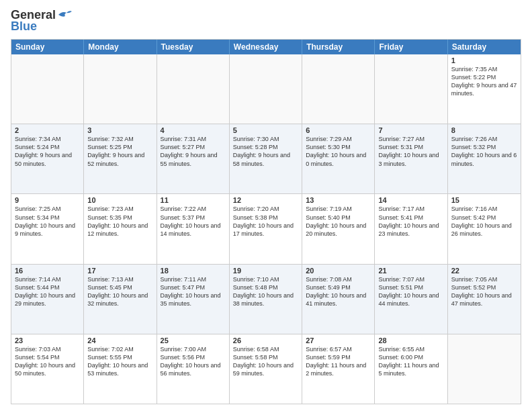 The image size is (532, 411). I want to click on day-number: 2, so click(47, 130).